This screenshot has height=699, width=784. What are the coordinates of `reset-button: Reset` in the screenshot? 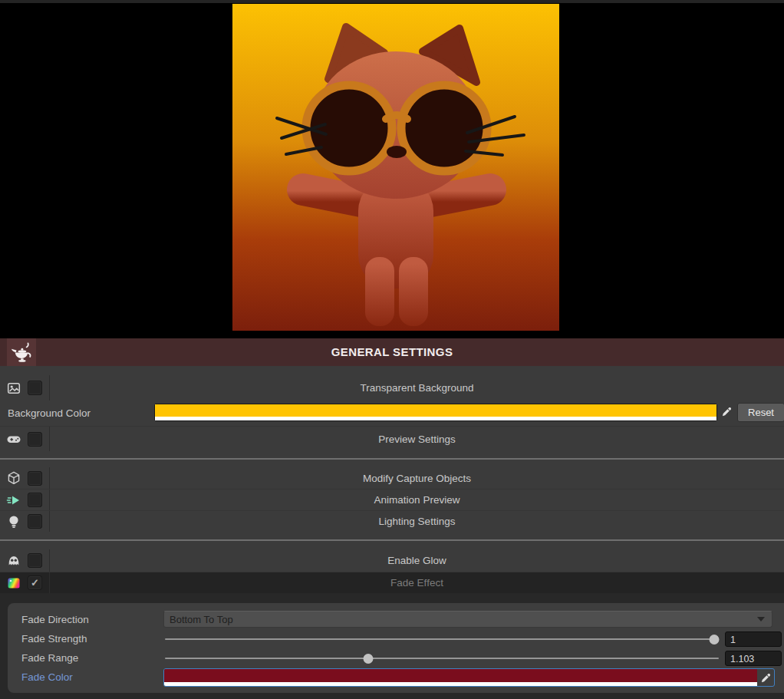 It's located at (761, 413).